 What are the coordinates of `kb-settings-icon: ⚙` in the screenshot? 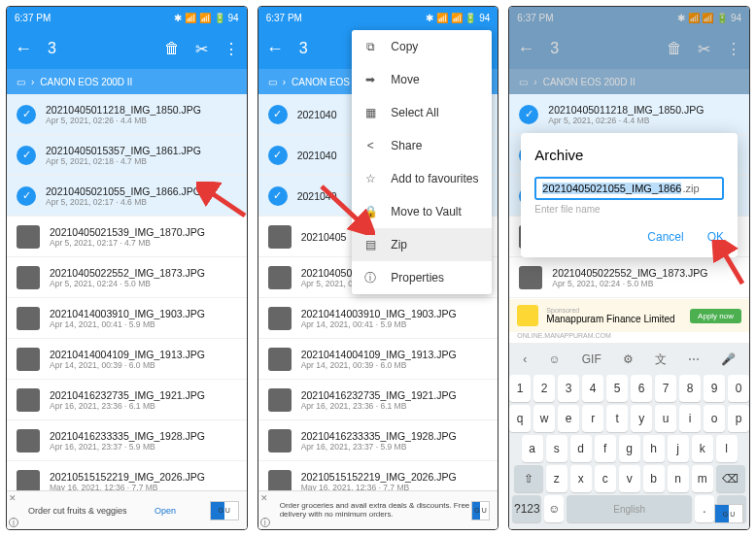 It's located at (628, 359).